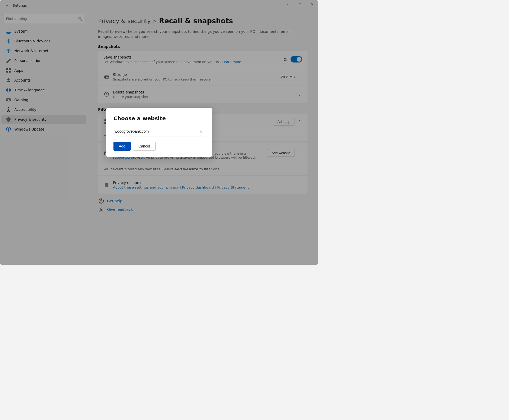  I want to click on dialog-title: Choose a website, so click(159, 118).